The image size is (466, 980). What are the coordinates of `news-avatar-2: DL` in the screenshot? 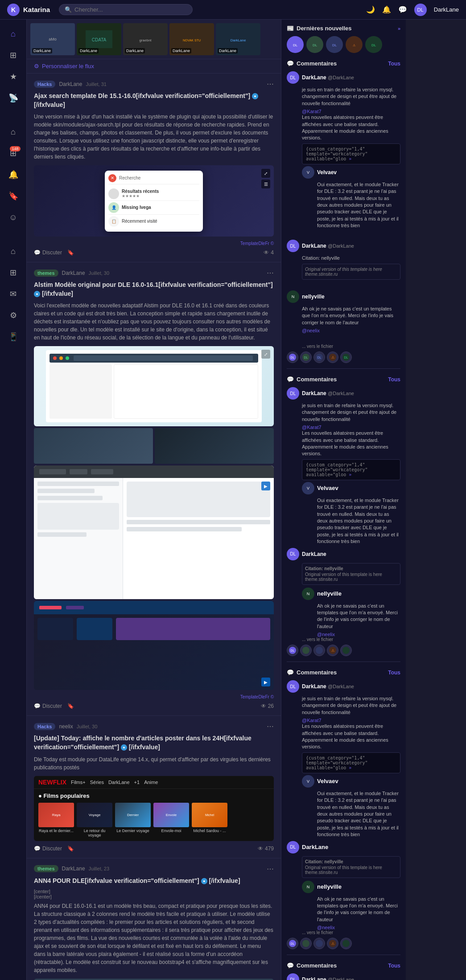 It's located at (315, 45).